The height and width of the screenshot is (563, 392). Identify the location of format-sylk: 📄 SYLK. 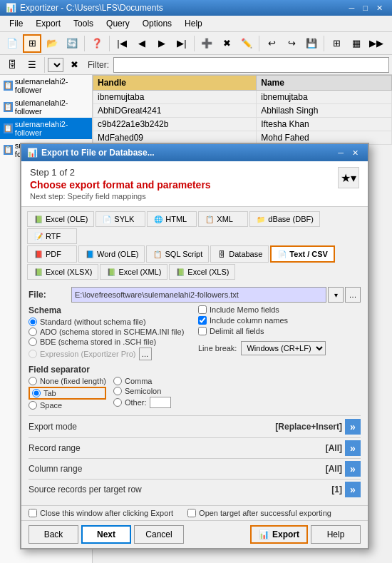
(120, 219).